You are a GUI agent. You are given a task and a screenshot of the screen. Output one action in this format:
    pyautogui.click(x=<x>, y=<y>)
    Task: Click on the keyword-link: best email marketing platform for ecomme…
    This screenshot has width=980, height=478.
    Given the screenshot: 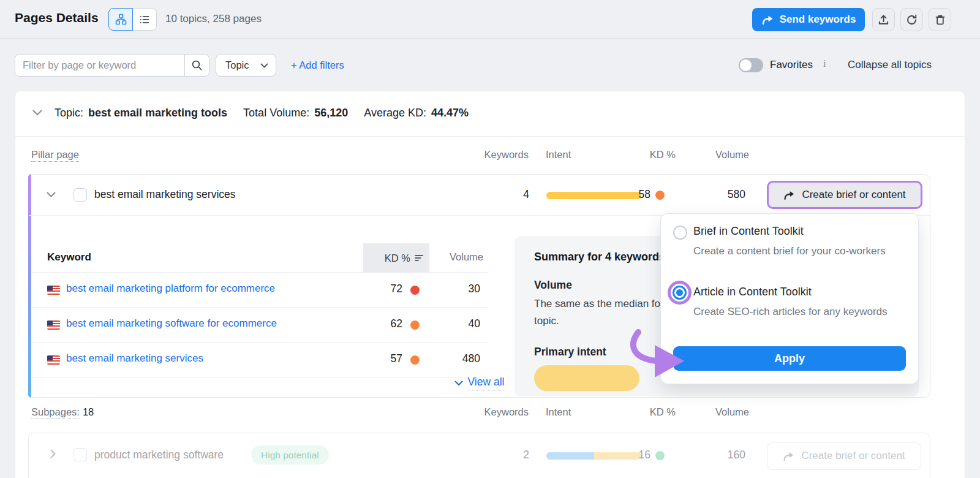 What is the action you would take?
    pyautogui.click(x=170, y=289)
    